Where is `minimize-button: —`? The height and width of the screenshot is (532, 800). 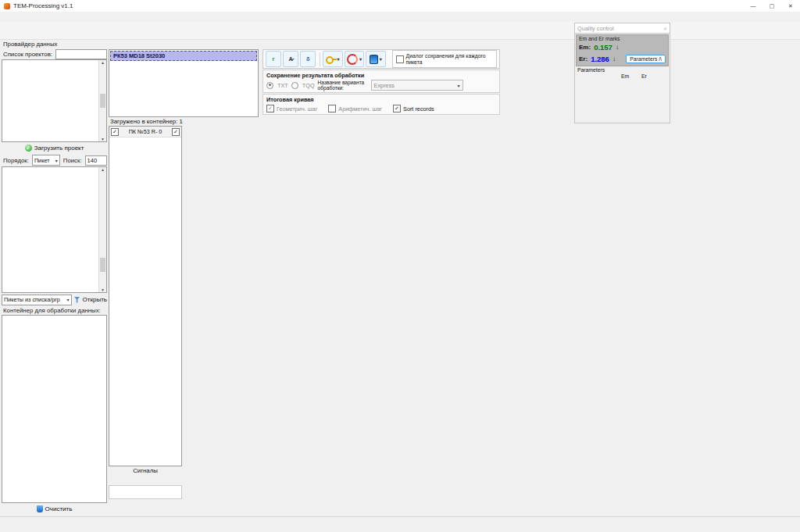
minimize-button: — is located at coordinates (753, 6).